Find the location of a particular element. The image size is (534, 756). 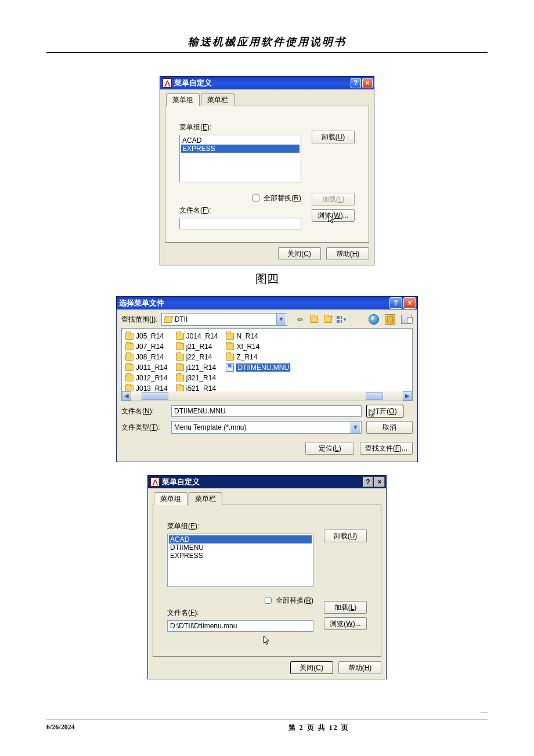

preview-toggle-icon is located at coordinates (406, 319).